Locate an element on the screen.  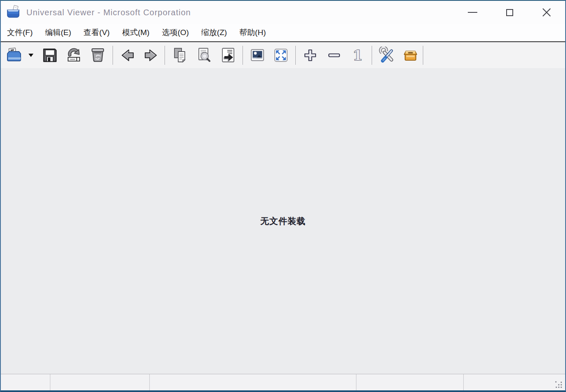
previous-file-button is located at coordinates (127, 55).